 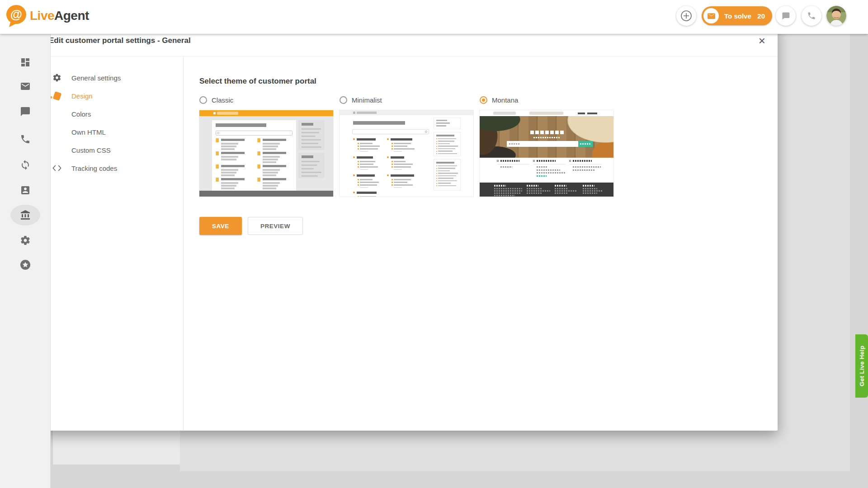 I want to click on radio-classic: Classic, so click(x=266, y=100).